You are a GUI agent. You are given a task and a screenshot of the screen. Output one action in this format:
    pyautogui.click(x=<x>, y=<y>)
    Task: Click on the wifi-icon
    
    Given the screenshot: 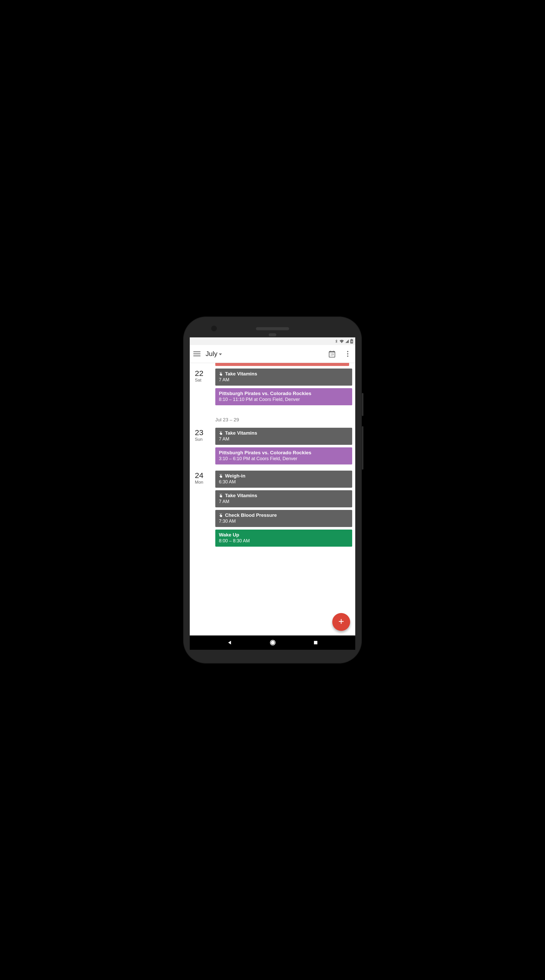 What is the action you would take?
    pyautogui.click(x=342, y=341)
    